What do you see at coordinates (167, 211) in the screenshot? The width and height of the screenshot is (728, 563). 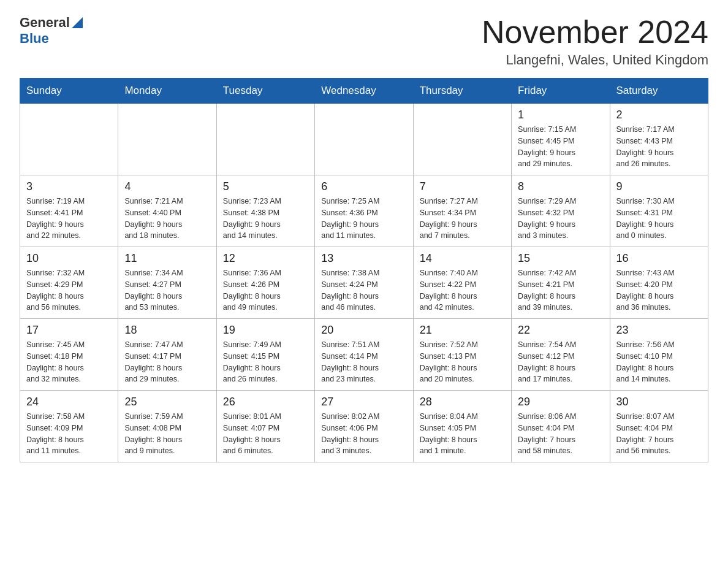 I see `calendar-cell: 4Sunrise: 7:21 AM Sunset: 4:40 PM Daylig…` at bounding box center [167, 211].